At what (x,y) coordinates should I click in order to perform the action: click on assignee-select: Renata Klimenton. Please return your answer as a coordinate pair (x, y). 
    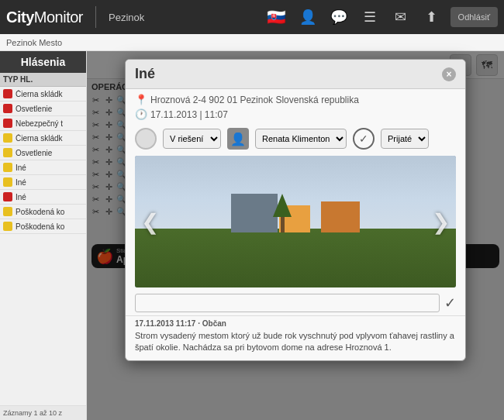
    Looking at the image, I should click on (301, 139).